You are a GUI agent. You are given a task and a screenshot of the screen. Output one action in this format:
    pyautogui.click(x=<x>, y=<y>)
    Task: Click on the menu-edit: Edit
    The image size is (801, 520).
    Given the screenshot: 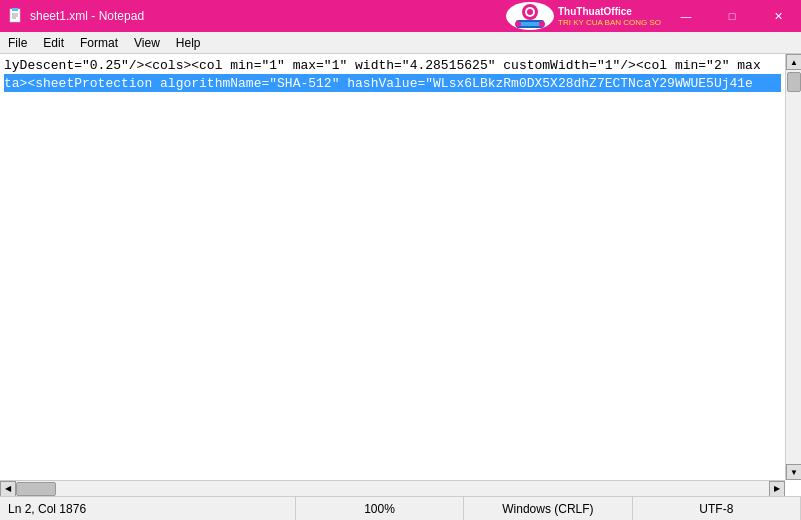 What is the action you would take?
    pyautogui.click(x=54, y=42)
    